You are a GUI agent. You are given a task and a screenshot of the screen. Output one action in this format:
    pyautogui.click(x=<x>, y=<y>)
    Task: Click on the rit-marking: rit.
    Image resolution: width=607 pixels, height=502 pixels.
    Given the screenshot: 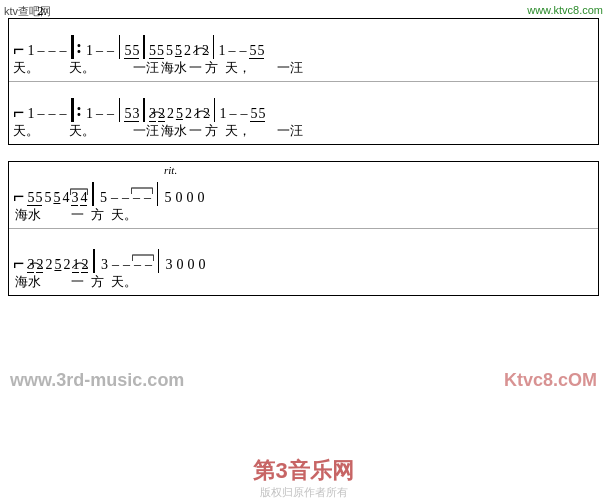 What is the action you would take?
    pyautogui.click(x=170, y=170)
    